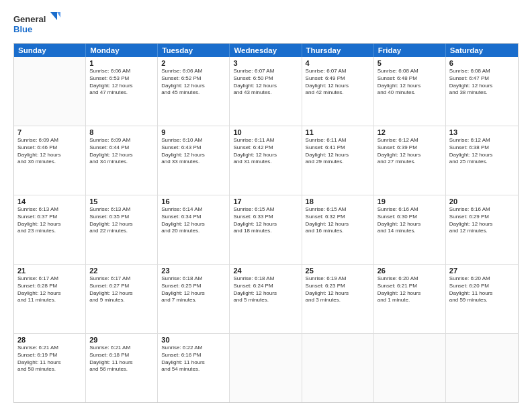  Describe the element at coordinates (50, 230) in the screenshot. I see `calendar-cell: 14Sunrise: 6:13 AM Sunset: 6:37 PM Dayli…` at that location.